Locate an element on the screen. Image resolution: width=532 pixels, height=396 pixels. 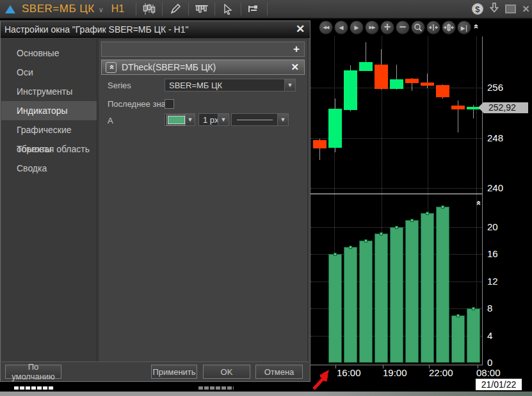
default-button: По умолчанию is located at coordinates (33, 372).